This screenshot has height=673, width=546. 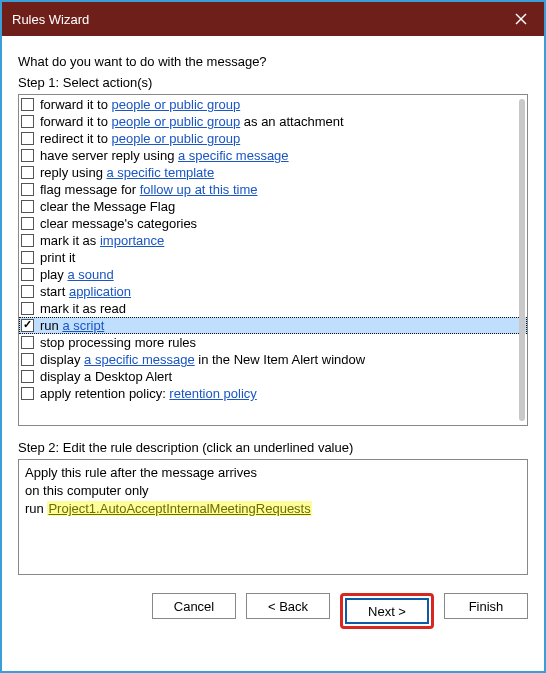 What do you see at coordinates (273, 292) in the screenshot?
I see `action-row: start application` at bounding box center [273, 292].